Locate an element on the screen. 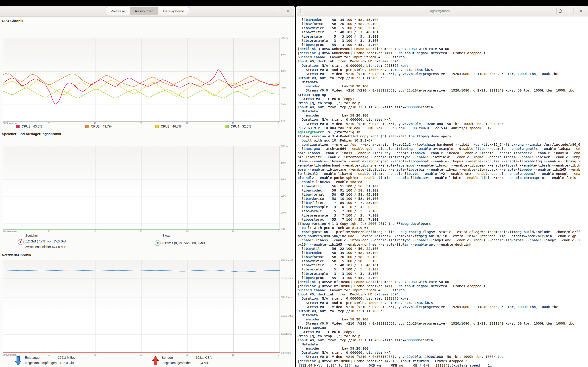 This screenshot has width=588, height=367. cpu3-legend-item: CPU3 46,7% is located at coordinates (168, 126).